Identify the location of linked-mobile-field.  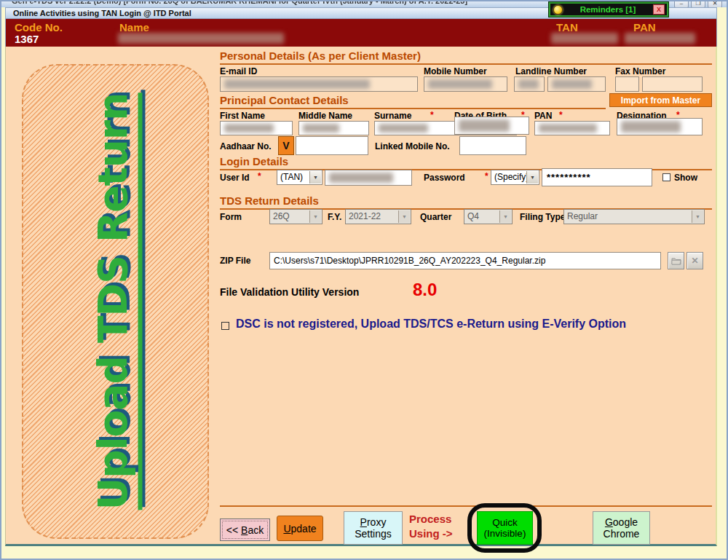
(493, 146).